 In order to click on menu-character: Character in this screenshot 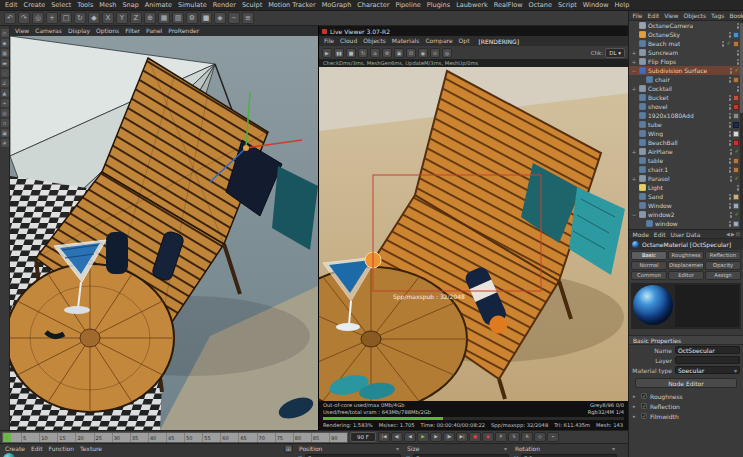, I will do `click(373, 5)`.